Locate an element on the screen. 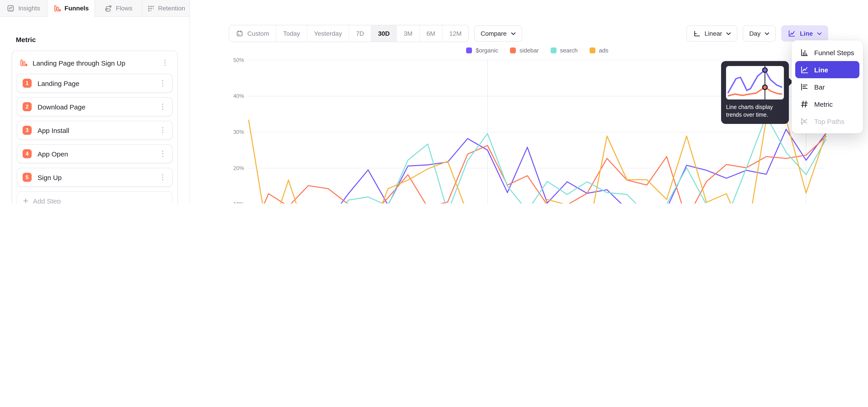 The image size is (868, 407). tab-insights: Insights is located at coordinates (24, 8).